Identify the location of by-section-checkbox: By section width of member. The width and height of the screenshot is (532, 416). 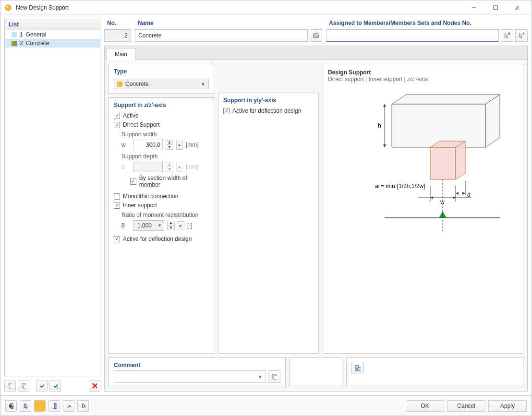
(165, 181).